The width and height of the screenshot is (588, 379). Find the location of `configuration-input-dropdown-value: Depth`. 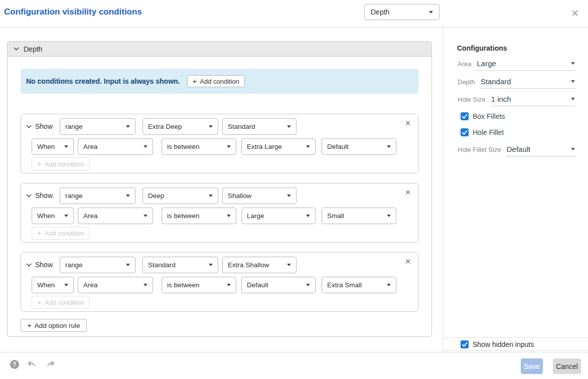

configuration-input-dropdown-value: Depth is located at coordinates (380, 12).